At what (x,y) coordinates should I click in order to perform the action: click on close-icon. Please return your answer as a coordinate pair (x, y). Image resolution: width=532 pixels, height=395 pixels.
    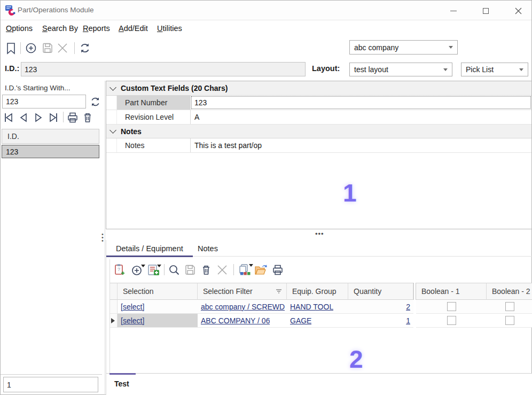
    Looking at the image, I should click on (518, 11).